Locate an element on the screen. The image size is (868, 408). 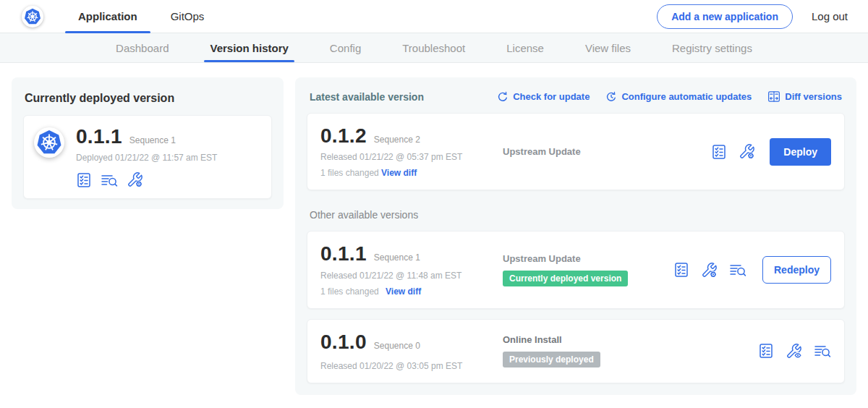
subnav-view-files: View files is located at coordinates (608, 48).